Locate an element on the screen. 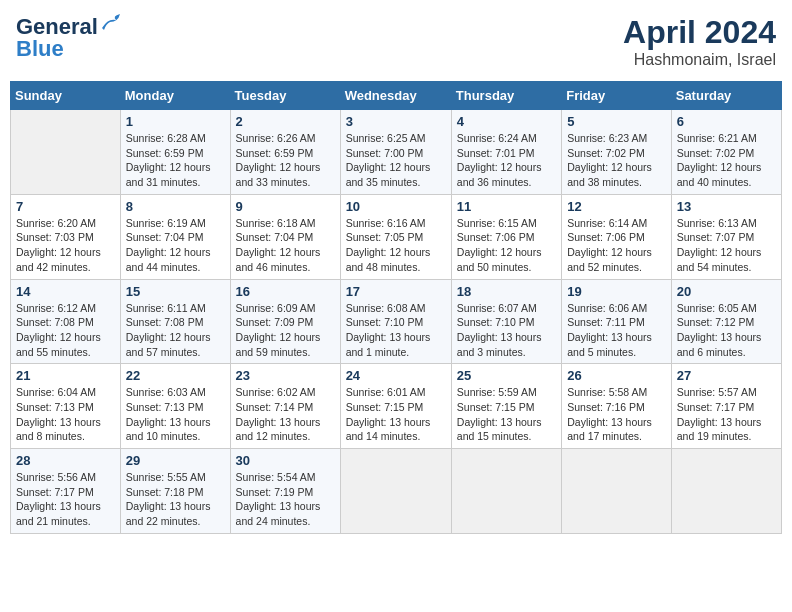  week-row-2: 7Sunrise: 6:20 AMSunset: 7:03 PMDaylight… is located at coordinates (396, 236).